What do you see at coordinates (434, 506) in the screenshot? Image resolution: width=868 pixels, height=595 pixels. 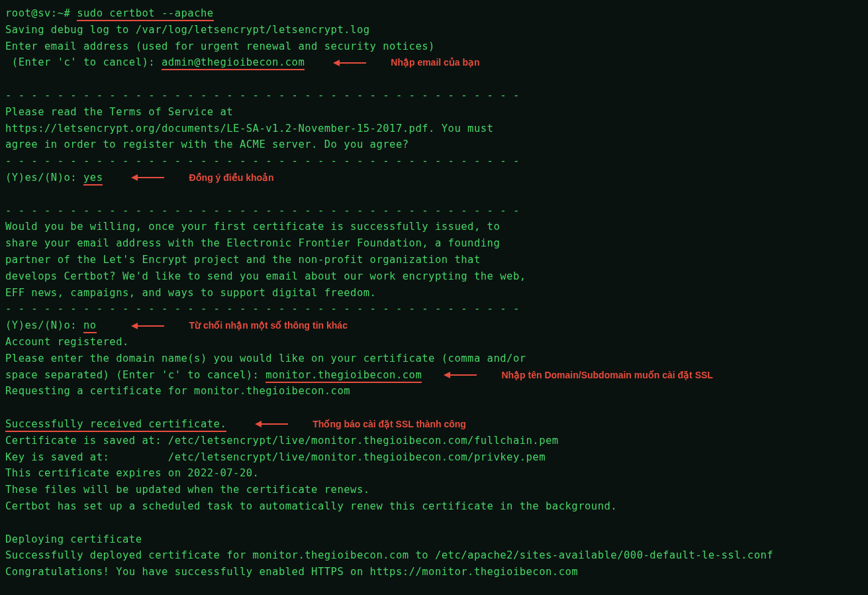 I see `schedule-line: Certbot has set up a scheduled task to a…` at bounding box center [434, 506].